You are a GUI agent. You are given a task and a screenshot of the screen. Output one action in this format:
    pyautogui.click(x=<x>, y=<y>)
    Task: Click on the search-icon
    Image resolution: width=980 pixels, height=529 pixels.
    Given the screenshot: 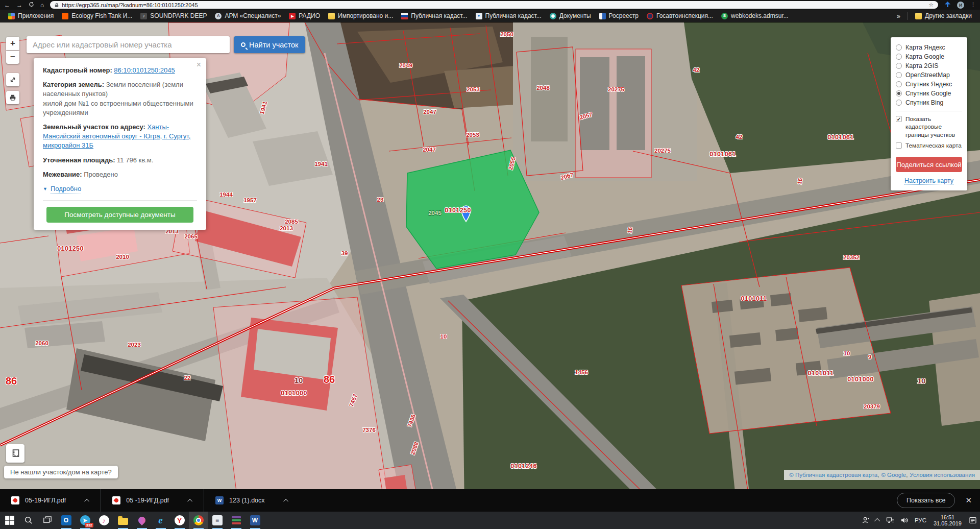 What is the action you would take?
    pyautogui.click(x=243, y=45)
    